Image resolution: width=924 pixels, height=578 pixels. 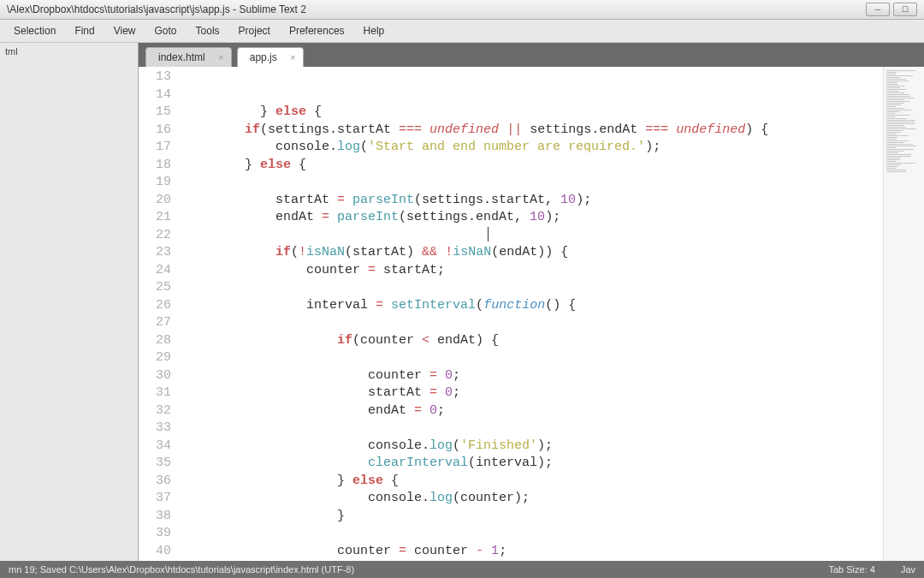 I want to click on minimap, so click(x=903, y=313).